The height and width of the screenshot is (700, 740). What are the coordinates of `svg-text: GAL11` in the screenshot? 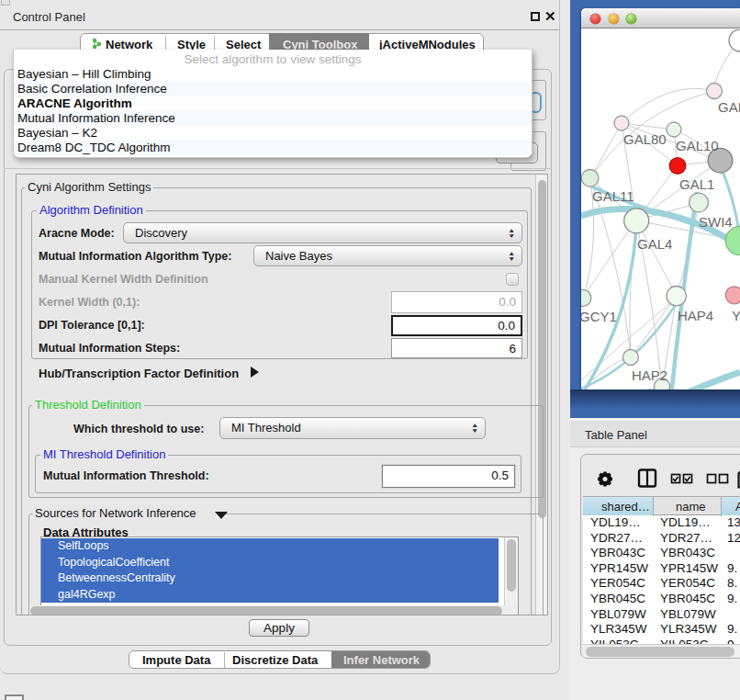 It's located at (613, 197).